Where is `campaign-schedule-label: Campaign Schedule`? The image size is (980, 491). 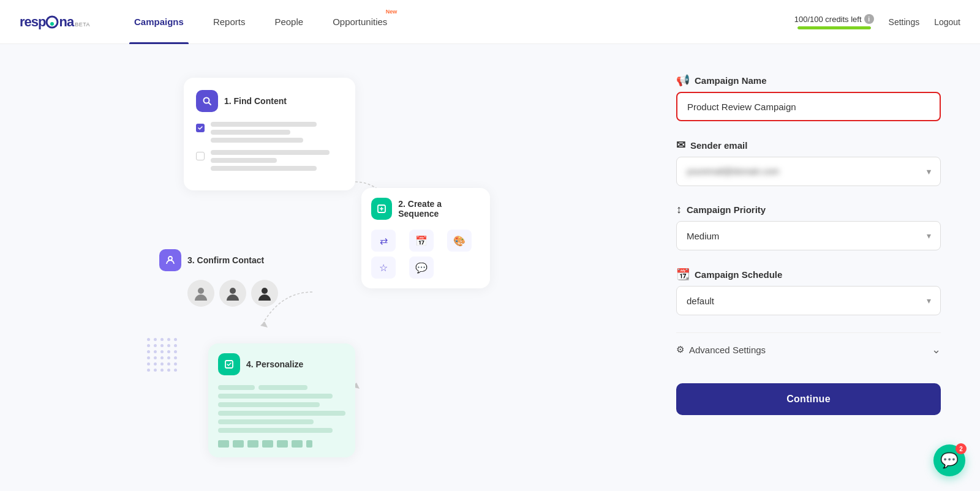
campaign-schedule-label: Campaign Schedule is located at coordinates (739, 274).